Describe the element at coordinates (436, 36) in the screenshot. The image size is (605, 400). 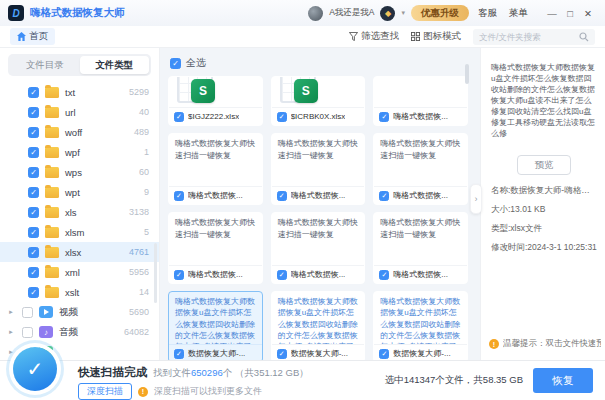
I see `icon-mode-button: 图标模式` at that location.